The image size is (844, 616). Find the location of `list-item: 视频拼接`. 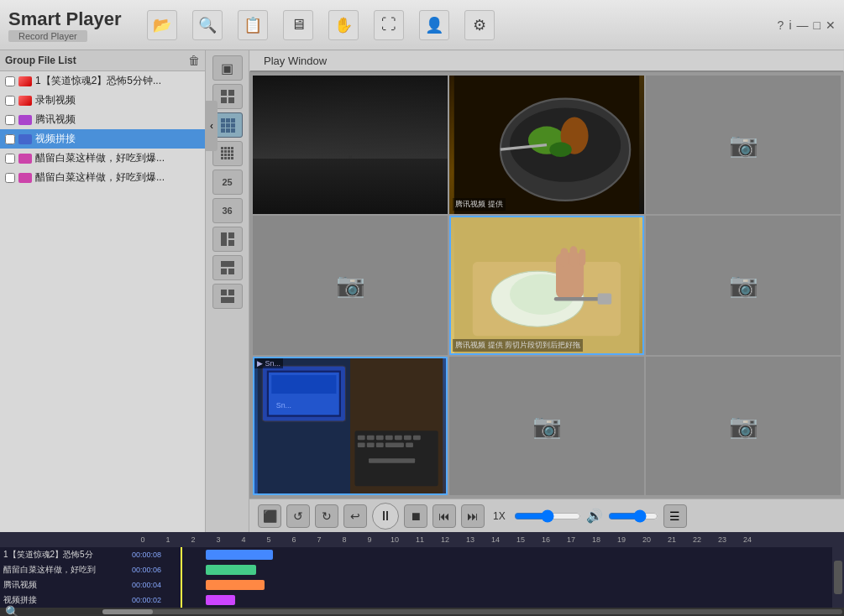

list-item: 视频拼接 is located at coordinates (102, 139).